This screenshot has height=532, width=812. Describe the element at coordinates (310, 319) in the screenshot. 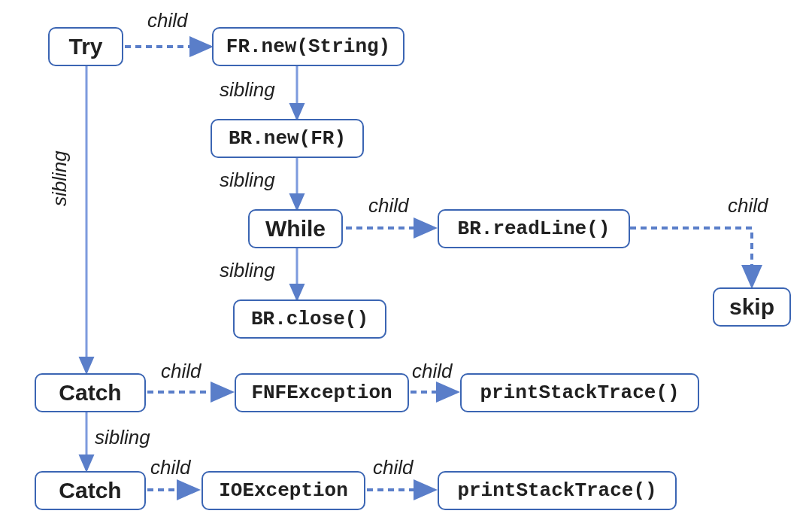

I see `node-br-close-label: BR.close()` at that location.